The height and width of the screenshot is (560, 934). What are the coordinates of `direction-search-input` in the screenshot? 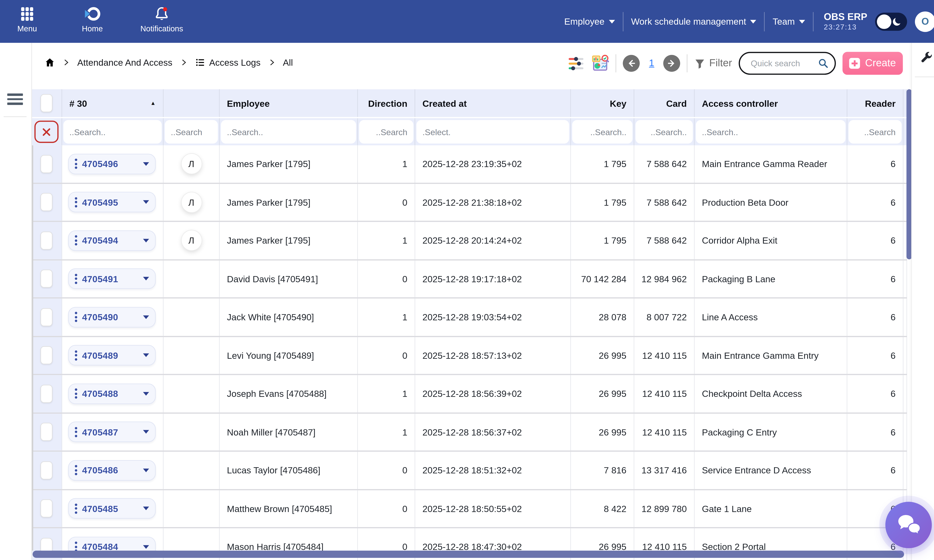 It's located at (386, 132).